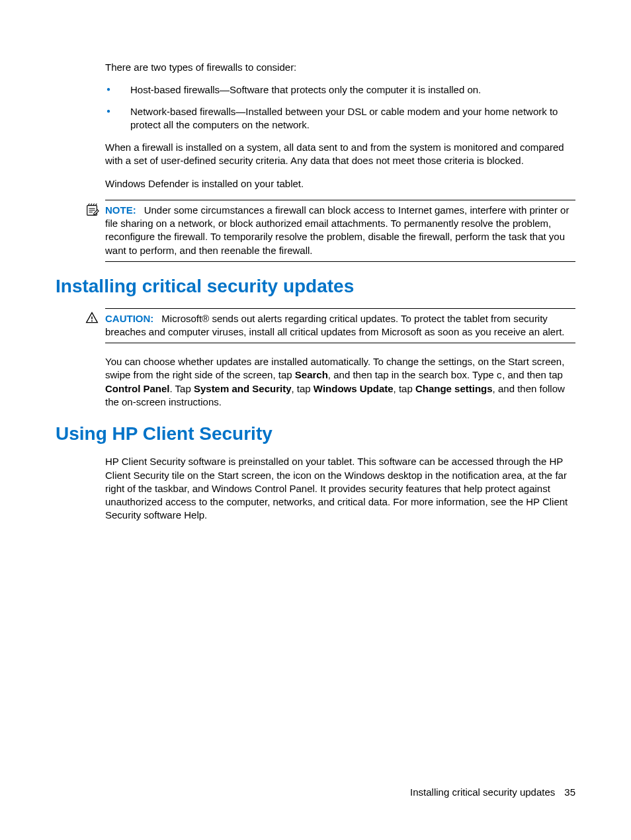 This screenshot has height=840, width=631. I want to click on section-heading-hp-client-security: Using HP Client Security, so click(316, 434).